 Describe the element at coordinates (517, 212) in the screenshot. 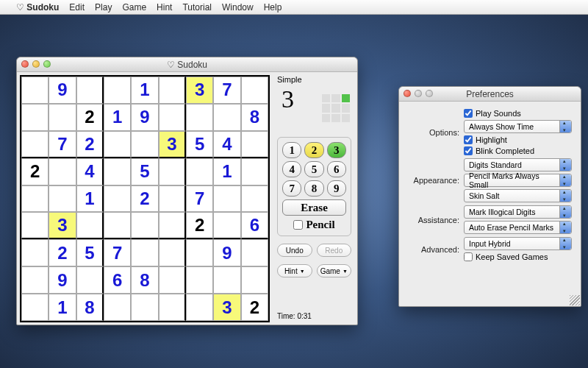

I see `illogical-digits-select: Mark Illogical Digits` at that location.